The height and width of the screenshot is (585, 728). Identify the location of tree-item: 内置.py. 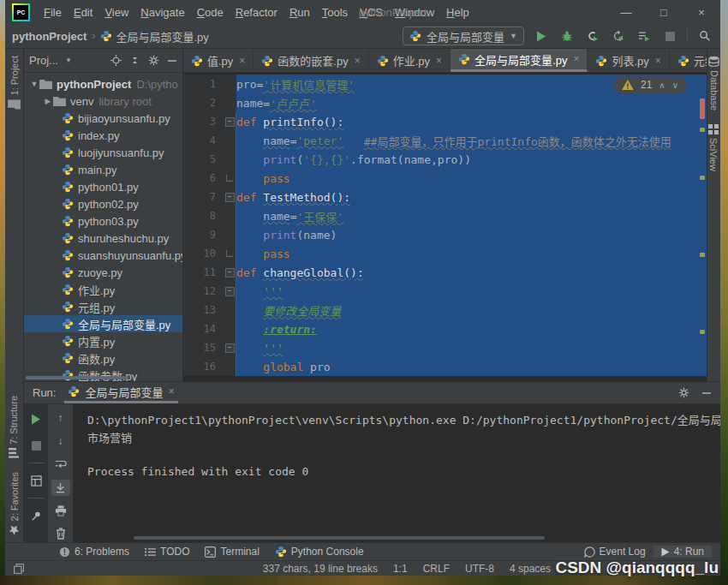
(103, 341).